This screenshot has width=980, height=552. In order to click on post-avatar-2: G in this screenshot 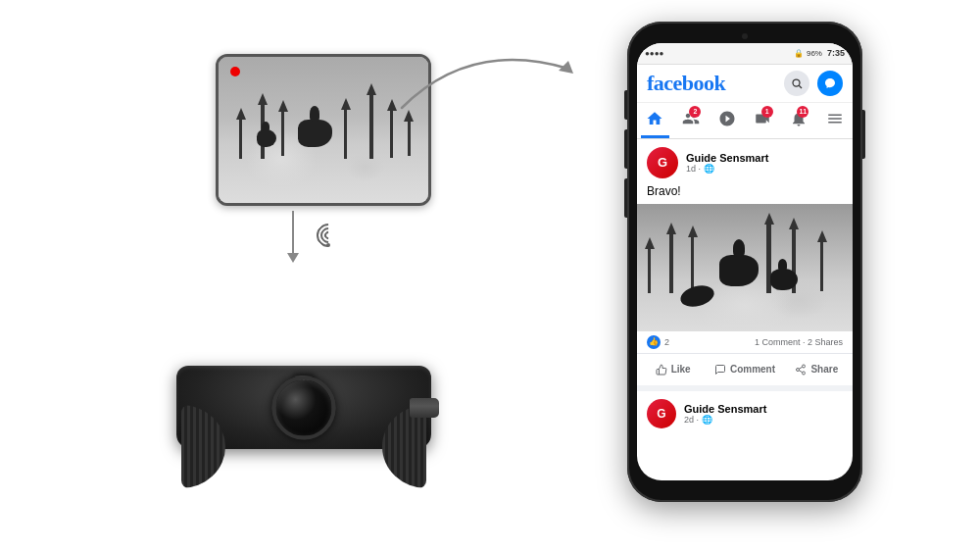, I will do `click(662, 414)`.